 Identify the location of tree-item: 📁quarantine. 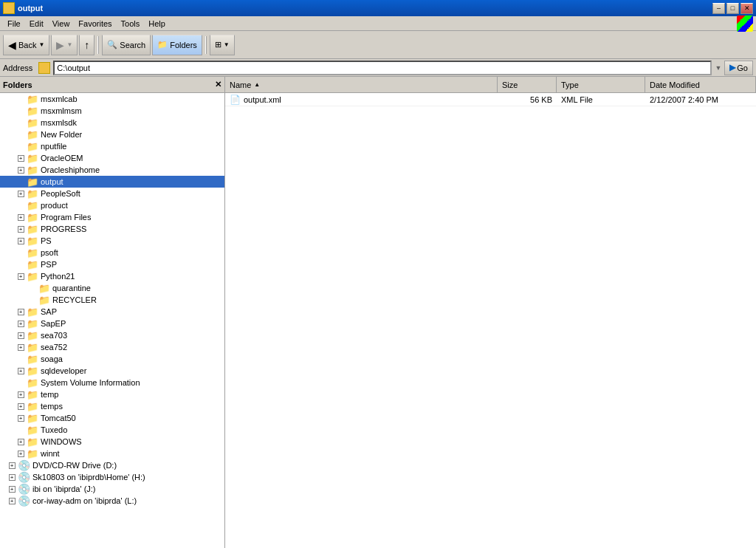
(112, 288).